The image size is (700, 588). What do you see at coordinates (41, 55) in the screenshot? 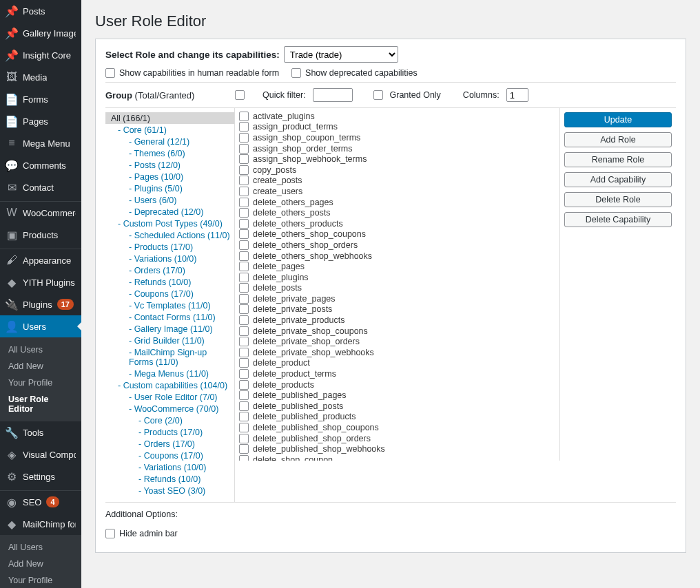
I see `sidebar-item-insight-core: 📌Insight Core` at bounding box center [41, 55].